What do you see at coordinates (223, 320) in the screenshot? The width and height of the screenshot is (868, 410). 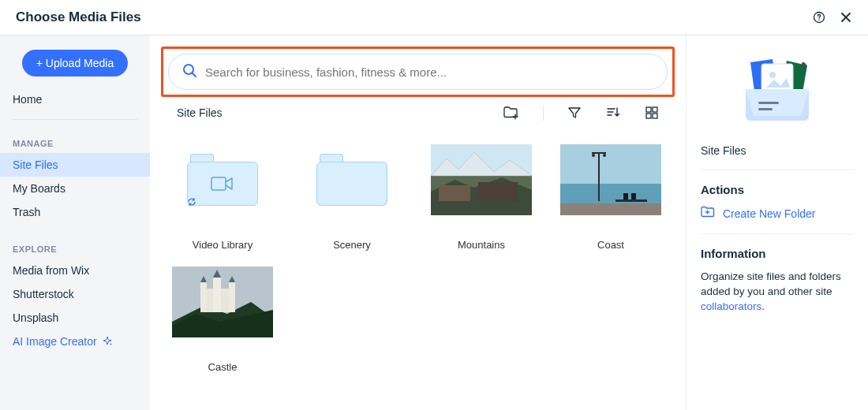 I see `media-item-image: Castle` at bounding box center [223, 320].